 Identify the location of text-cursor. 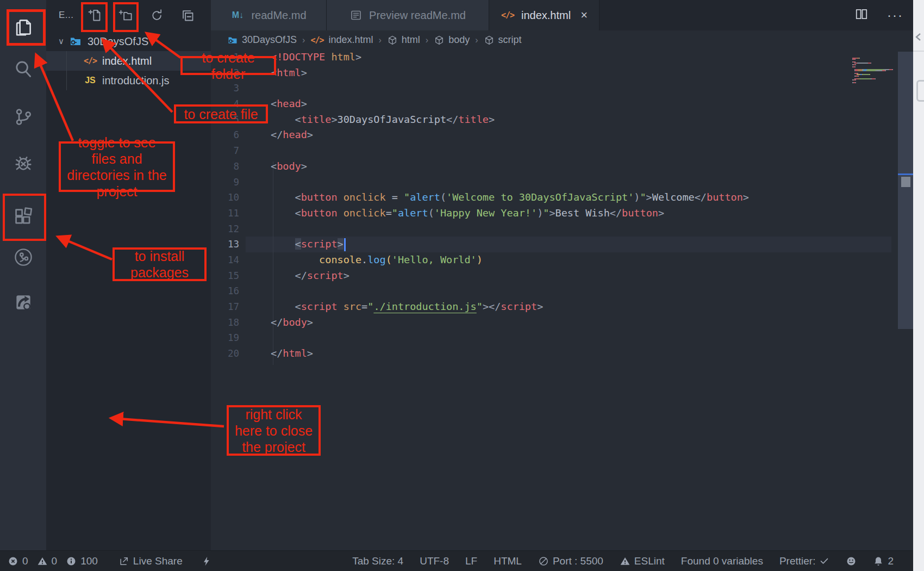
(345, 245).